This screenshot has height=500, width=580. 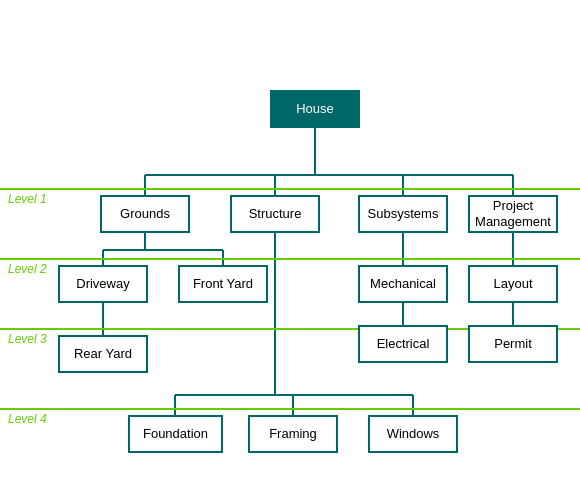 I want to click on wbs-box-framing: Framing, so click(x=293, y=434).